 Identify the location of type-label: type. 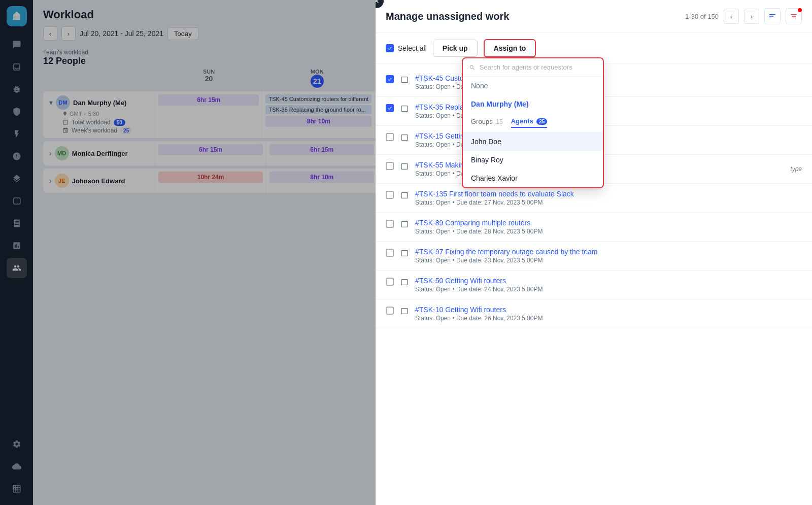
(796, 169).